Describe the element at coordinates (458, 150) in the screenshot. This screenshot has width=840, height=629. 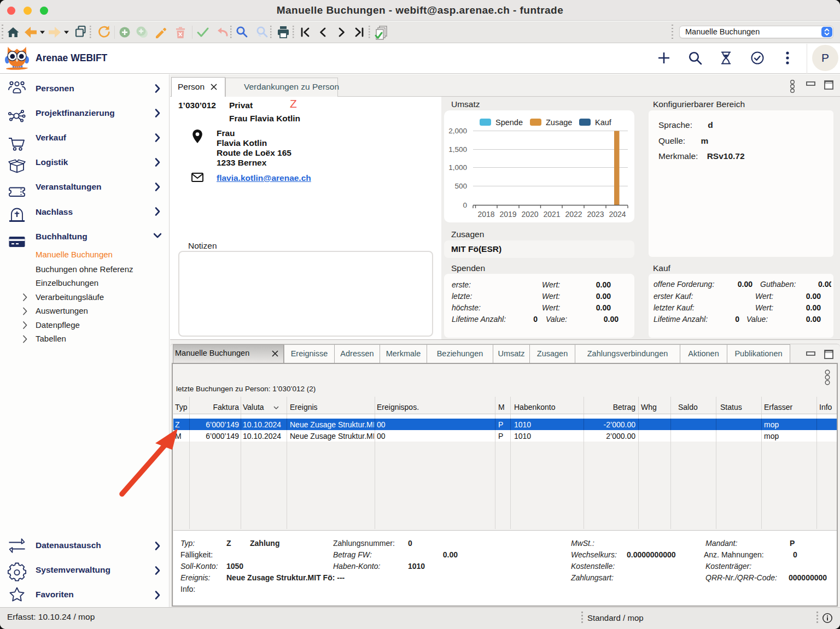
I see `svg-text: 1,500` at that location.